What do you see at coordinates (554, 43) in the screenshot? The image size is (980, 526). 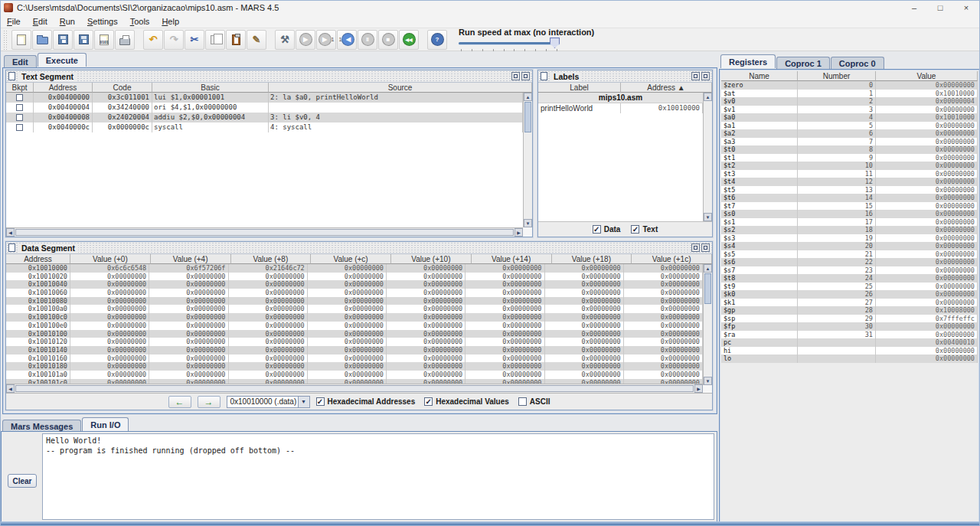 I see `slider-thumb-icon` at bounding box center [554, 43].